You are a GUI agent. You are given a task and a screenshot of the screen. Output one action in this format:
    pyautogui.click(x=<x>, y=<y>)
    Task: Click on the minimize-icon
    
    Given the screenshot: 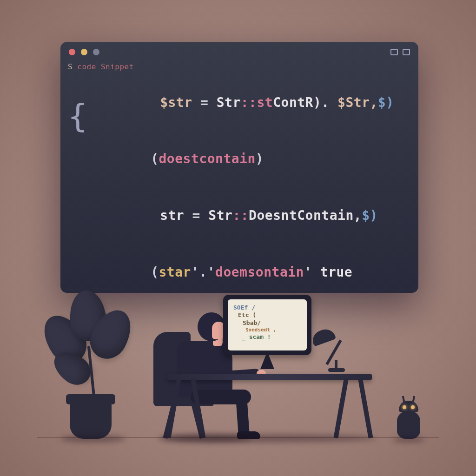 What is the action you would take?
    pyautogui.click(x=84, y=52)
    